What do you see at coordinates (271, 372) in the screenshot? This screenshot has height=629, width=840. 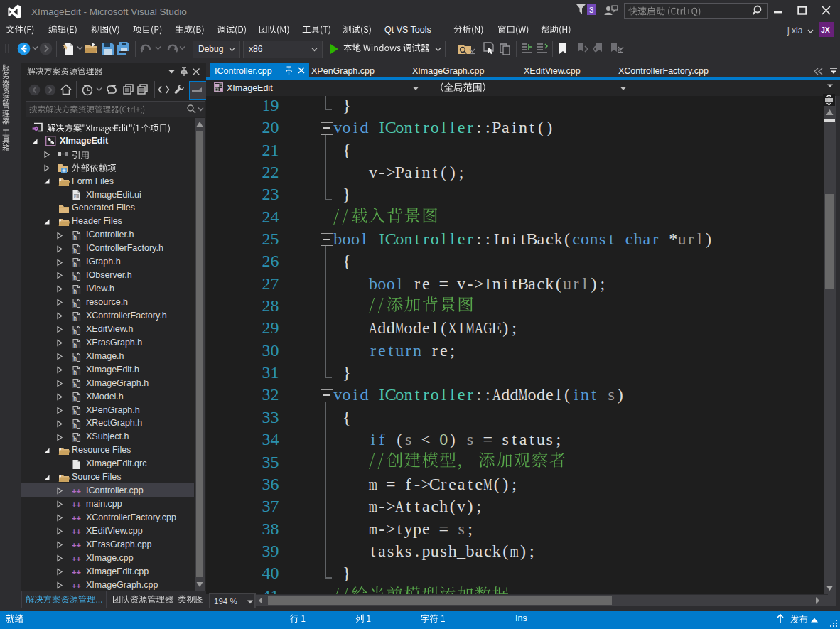 I see `svg-text: 31` at bounding box center [271, 372].